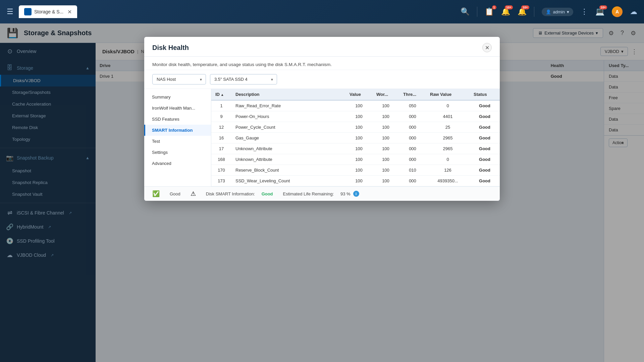  Describe the element at coordinates (221, 181) in the screenshot. I see `smart-cell-id: 173` at that location.